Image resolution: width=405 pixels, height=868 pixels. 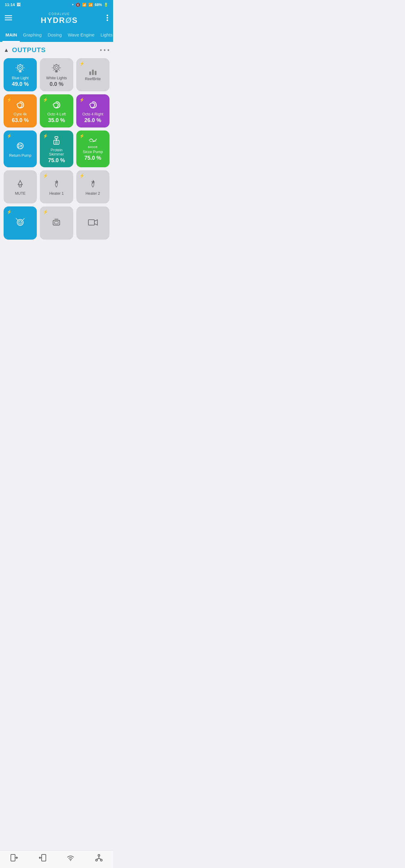 What do you see at coordinates (105, 50) in the screenshot?
I see `section-more-button: • • •` at bounding box center [105, 50].